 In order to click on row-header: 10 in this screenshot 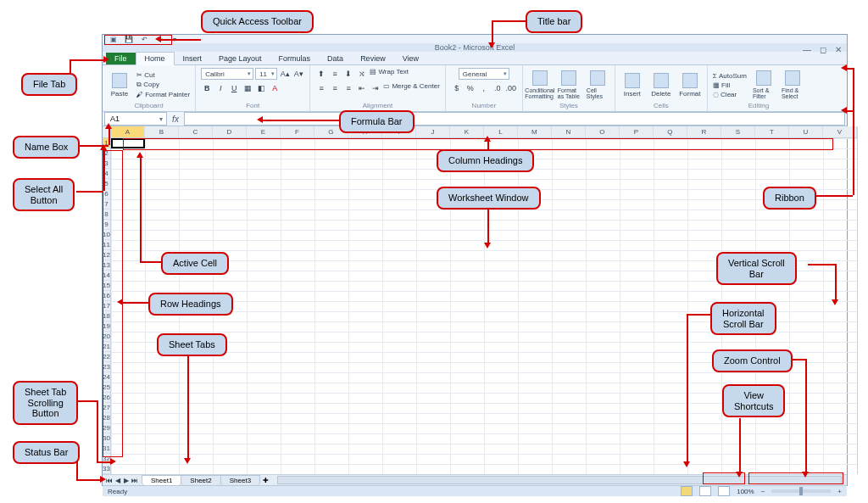, I will do `click(107, 235)`.